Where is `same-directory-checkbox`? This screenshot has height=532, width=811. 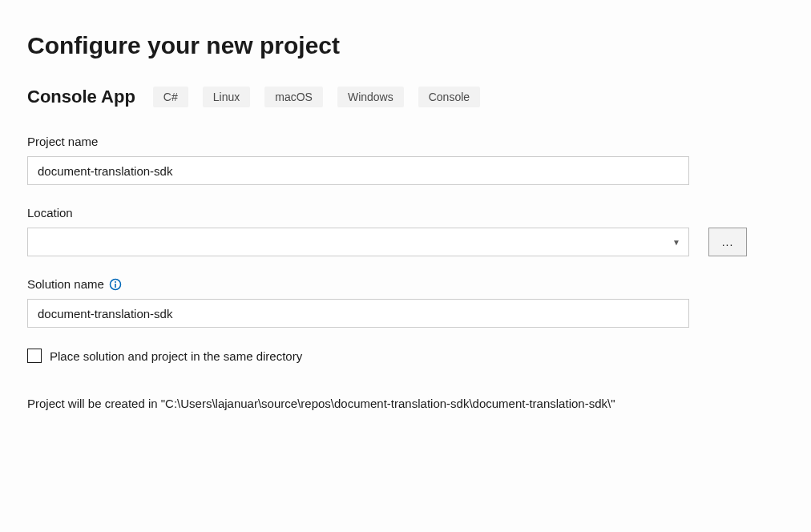
same-directory-checkbox is located at coordinates (34, 356).